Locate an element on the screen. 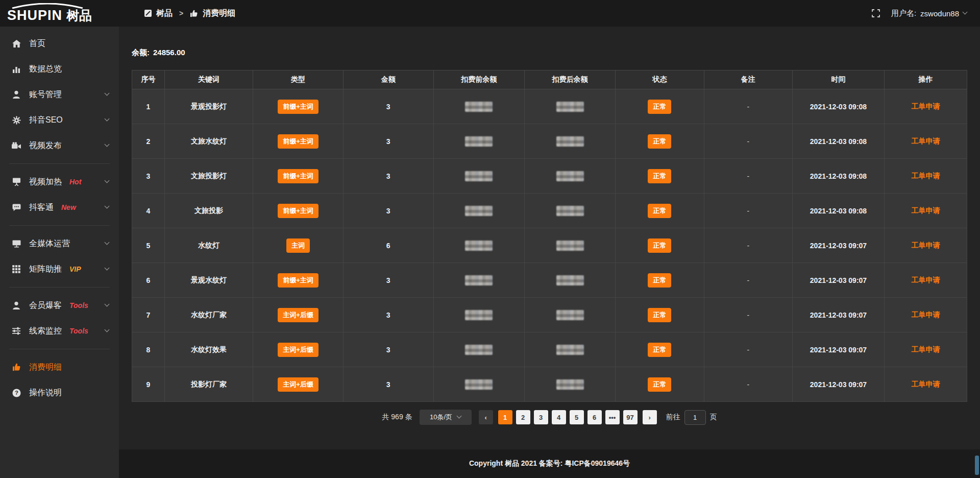  row-index-cell: 2 is located at coordinates (149, 141).